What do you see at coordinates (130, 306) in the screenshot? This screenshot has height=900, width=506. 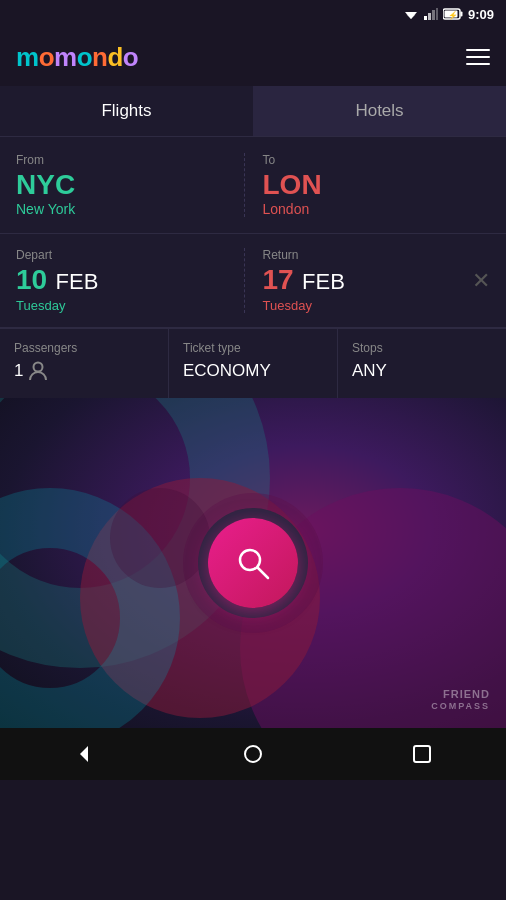 I see `depart-weekday: Tuesday` at bounding box center [130, 306].